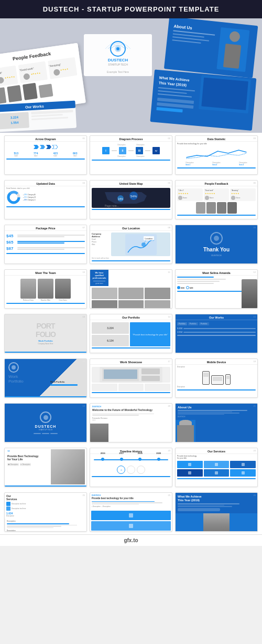  What do you see at coordinates (131, 540) in the screenshot?
I see `watermark-bar: gfx.to` at bounding box center [131, 540].